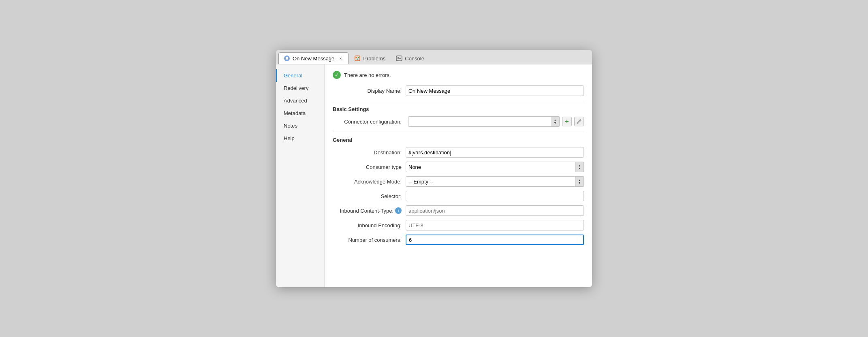 The height and width of the screenshot is (337, 868). Describe the element at coordinates (458, 109) in the screenshot. I see `basic-settings-header: Basic Settings` at that location.